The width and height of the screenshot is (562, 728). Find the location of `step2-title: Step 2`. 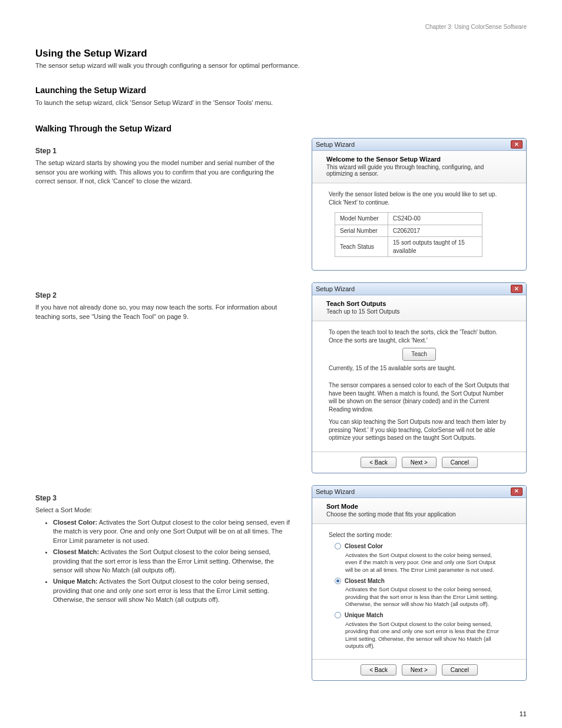

step2-title: Step 2 is located at coordinates (165, 296).